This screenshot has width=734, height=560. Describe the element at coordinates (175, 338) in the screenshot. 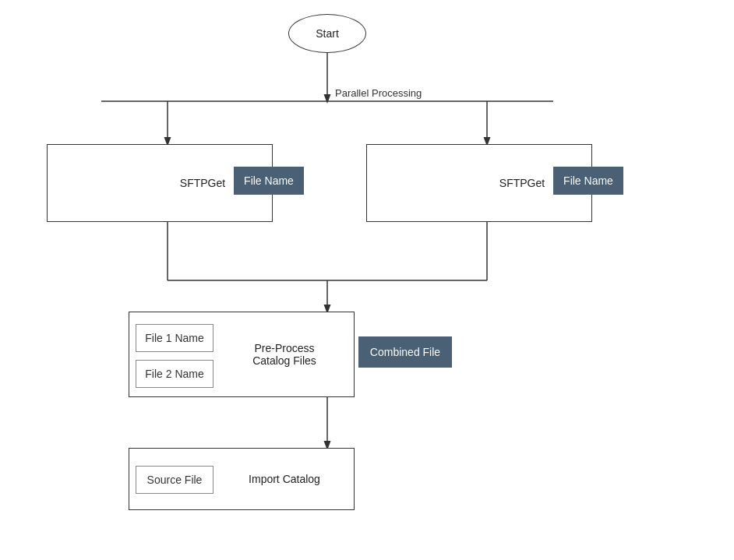

I see `file1name-box: File 1 Name` at that location.